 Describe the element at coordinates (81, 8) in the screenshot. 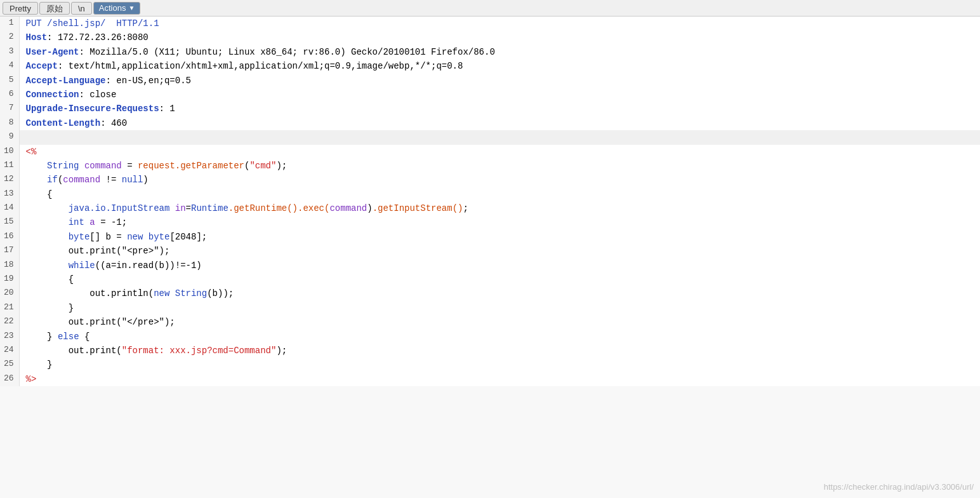

I see `ln-tab: \n` at that location.